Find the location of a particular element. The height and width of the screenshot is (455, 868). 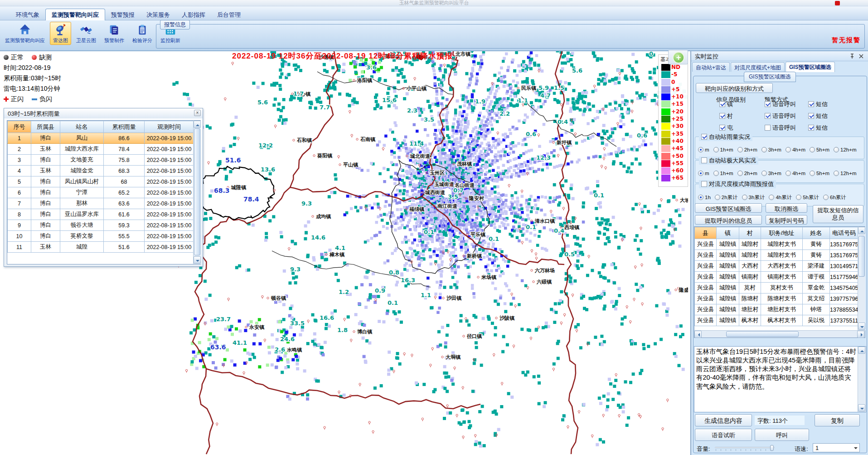

radio-option: 3h累计 is located at coordinates (753, 197).